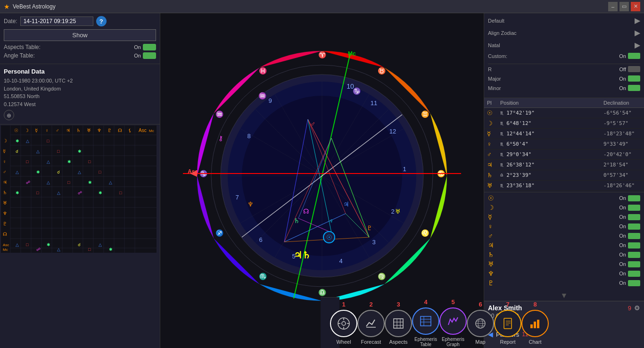  What do you see at coordinates (630, 69) in the screenshot?
I see `r-toggle: Off` at bounding box center [630, 69].